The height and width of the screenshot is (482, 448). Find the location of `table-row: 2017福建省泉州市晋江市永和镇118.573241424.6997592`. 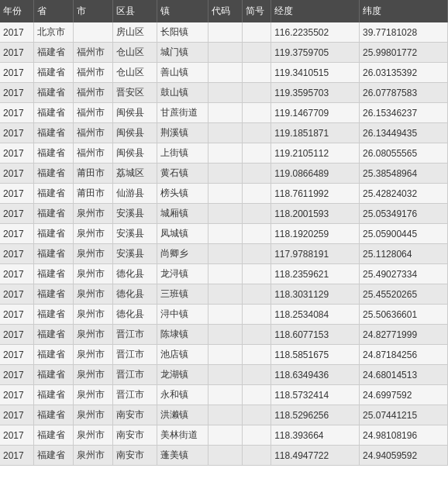

table-row: 2017福建省泉州市晋江市永和镇118.573241424.6997592 is located at coordinates (224, 395).